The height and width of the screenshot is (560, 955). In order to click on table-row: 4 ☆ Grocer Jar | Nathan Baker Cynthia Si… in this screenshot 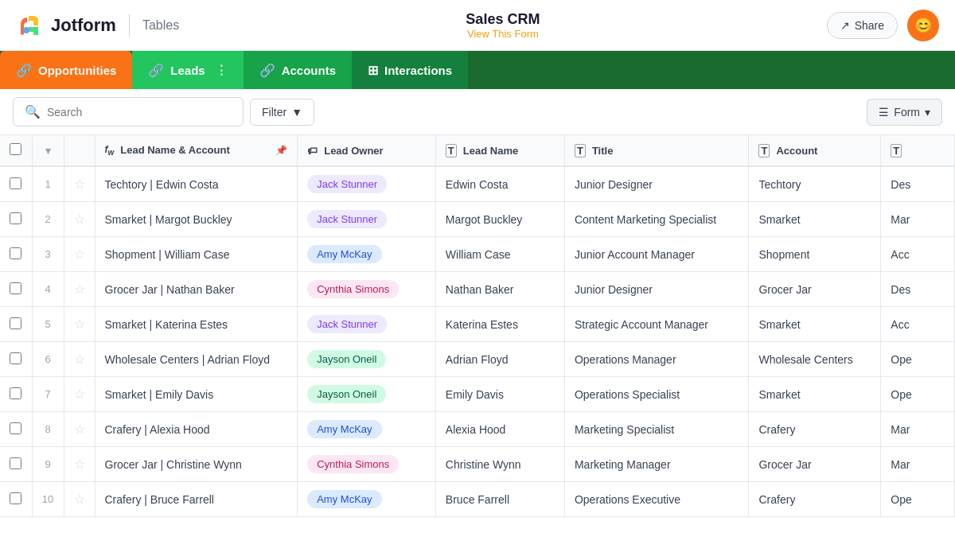, I will do `click(477, 290)`.